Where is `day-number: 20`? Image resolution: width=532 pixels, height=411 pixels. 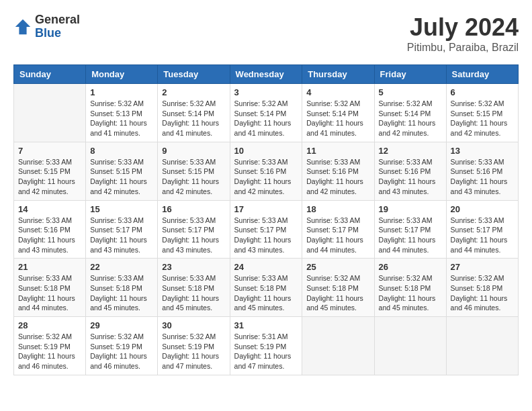 day-number: 20 is located at coordinates (482, 210).